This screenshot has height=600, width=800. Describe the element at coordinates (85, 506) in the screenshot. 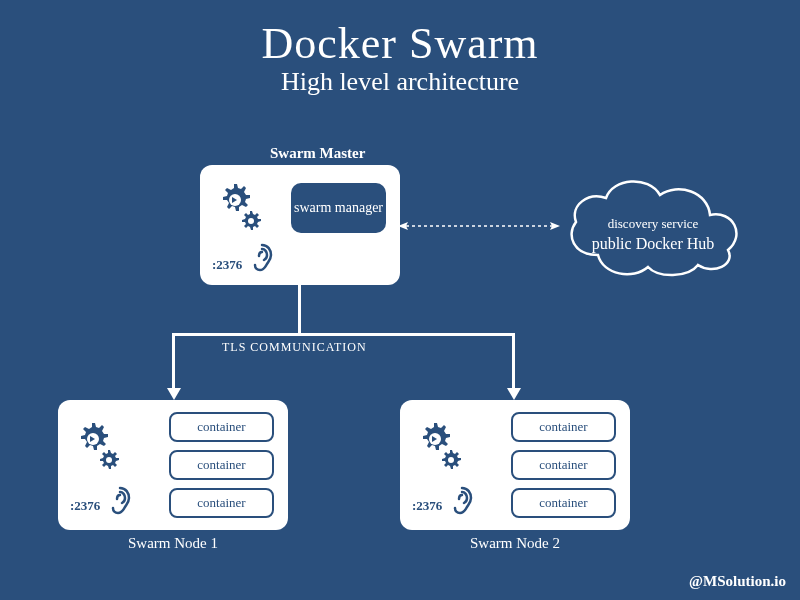

I see `node1-port-label: :2376` at that location.